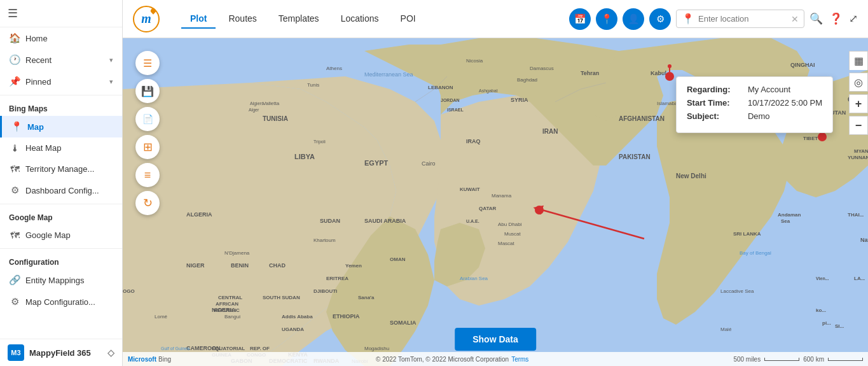  Describe the element at coordinates (607, 19) in the screenshot. I see `location-button: 📍` at that location.